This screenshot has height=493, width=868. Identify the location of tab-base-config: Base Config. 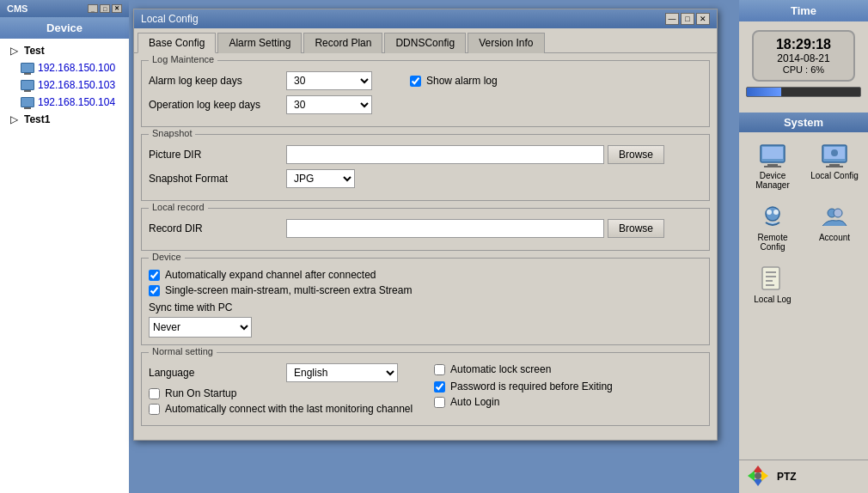
(177, 43).